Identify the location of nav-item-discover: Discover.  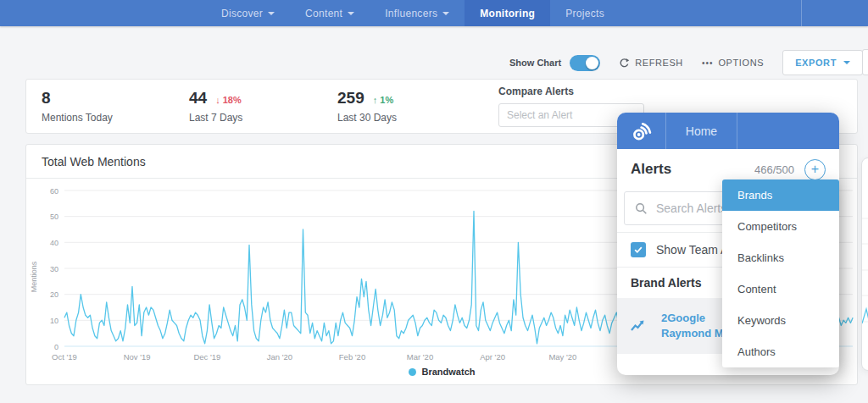
(248, 14).